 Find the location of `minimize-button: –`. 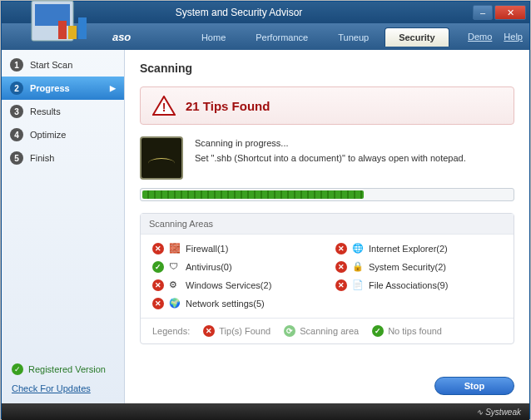

minimize-button: – is located at coordinates (483, 12).